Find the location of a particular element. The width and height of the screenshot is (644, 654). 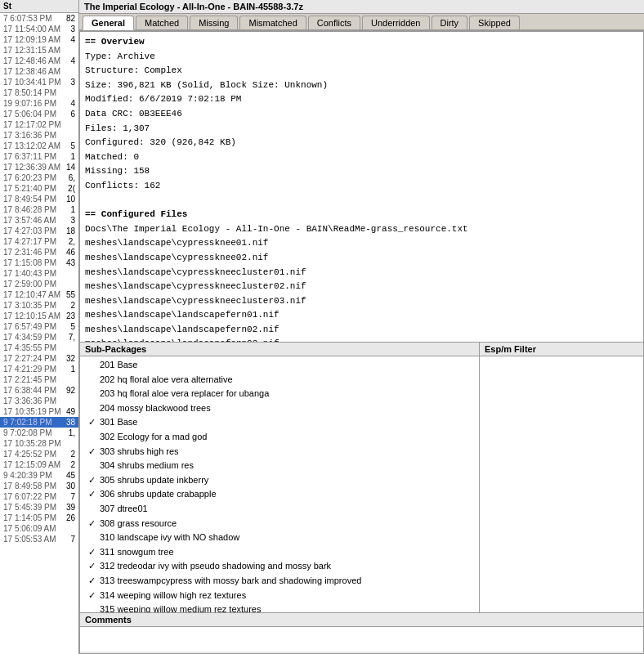

left-panel-item-40: 17 10:35:28 PM is located at coordinates (39, 443).